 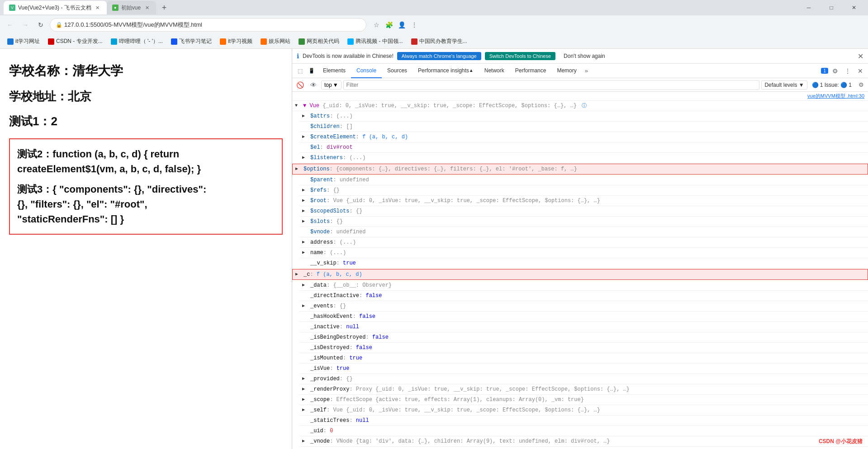 I want to click on bookmark-icon-csdn, so click(x=51, y=42).